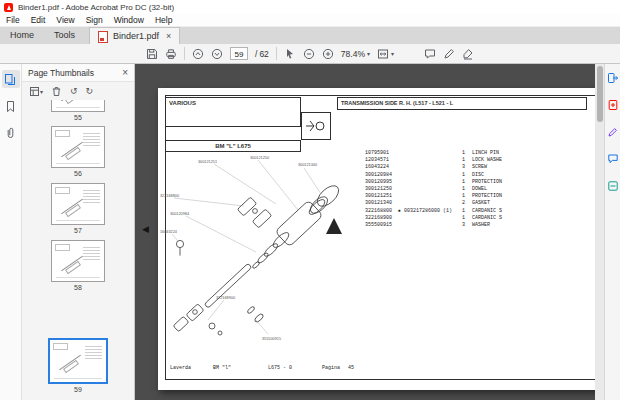 The image size is (620, 400). I want to click on chevron-down-icon: ▾, so click(392, 54).